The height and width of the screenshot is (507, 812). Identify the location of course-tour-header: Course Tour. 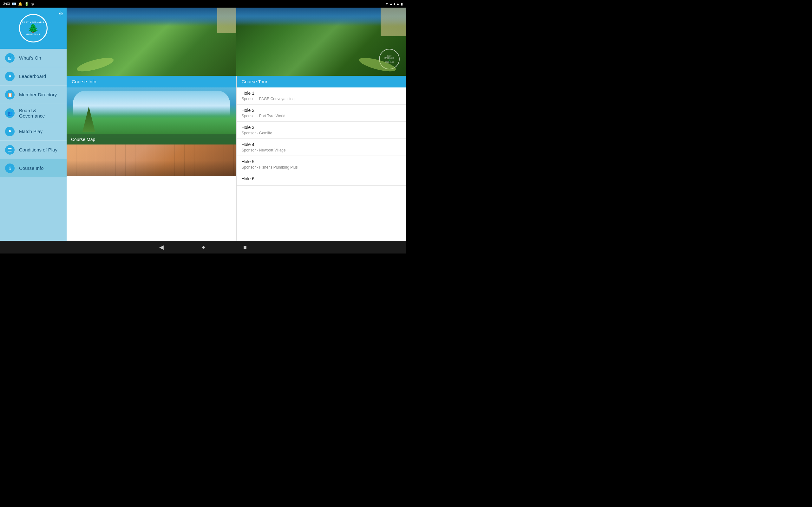
(321, 82).